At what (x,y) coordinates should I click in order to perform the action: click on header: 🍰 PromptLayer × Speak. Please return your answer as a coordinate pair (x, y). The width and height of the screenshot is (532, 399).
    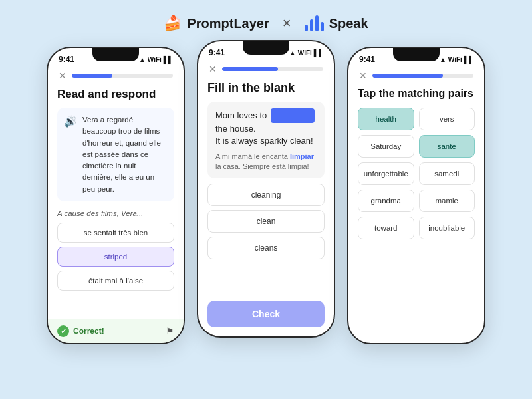
    Looking at the image, I should click on (266, 22).